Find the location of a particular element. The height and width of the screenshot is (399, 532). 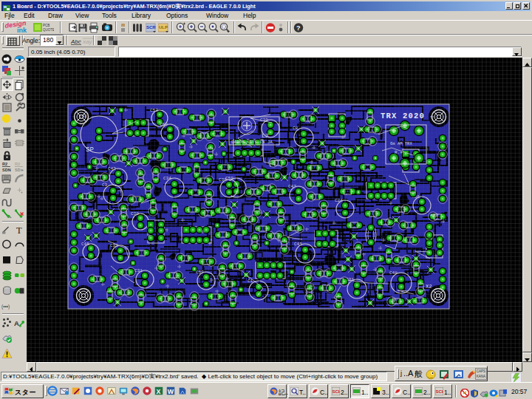

svg-text: Abc is located at coordinates (75, 41).